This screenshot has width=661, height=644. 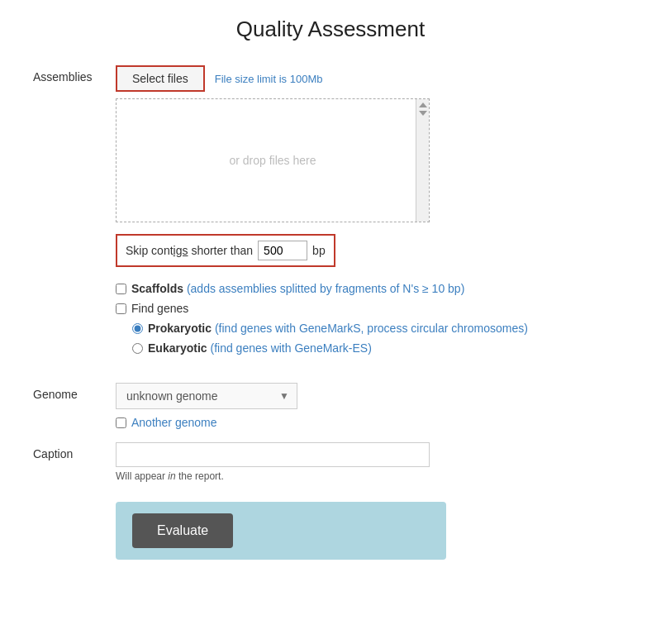 I want to click on assemblies-label: Assemblies, so click(x=74, y=74).